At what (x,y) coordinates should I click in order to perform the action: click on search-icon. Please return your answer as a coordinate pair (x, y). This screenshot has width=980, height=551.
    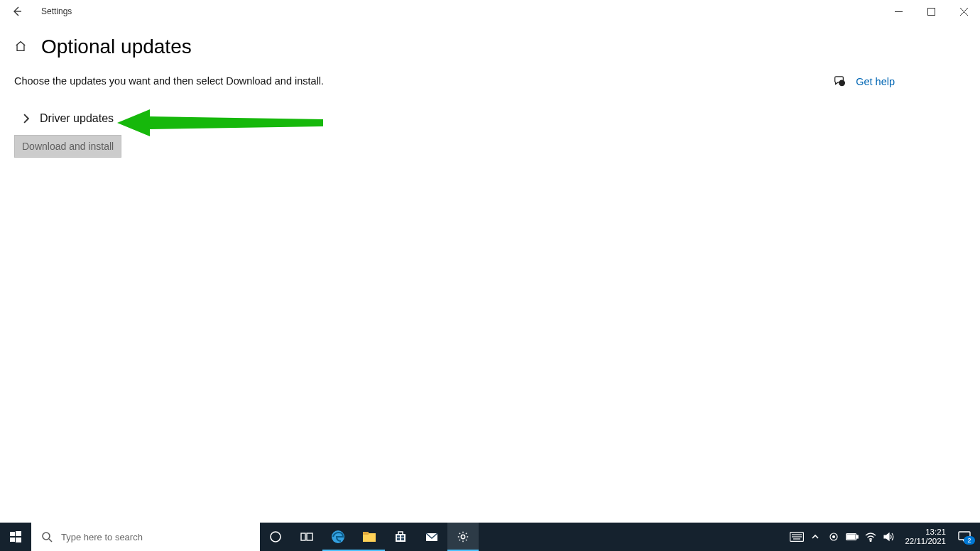
    Looking at the image, I should click on (47, 537).